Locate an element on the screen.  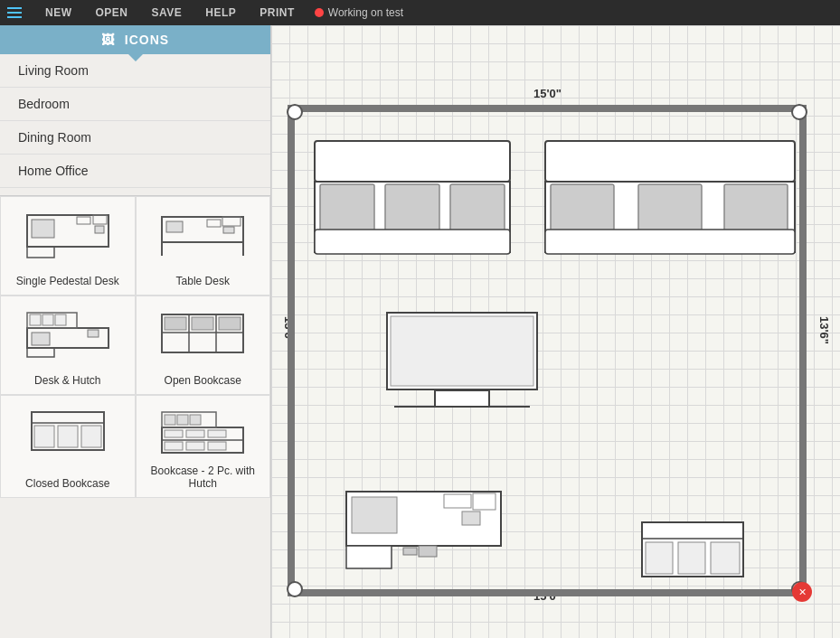
table-desk-label: Table Desk is located at coordinates (203, 281).